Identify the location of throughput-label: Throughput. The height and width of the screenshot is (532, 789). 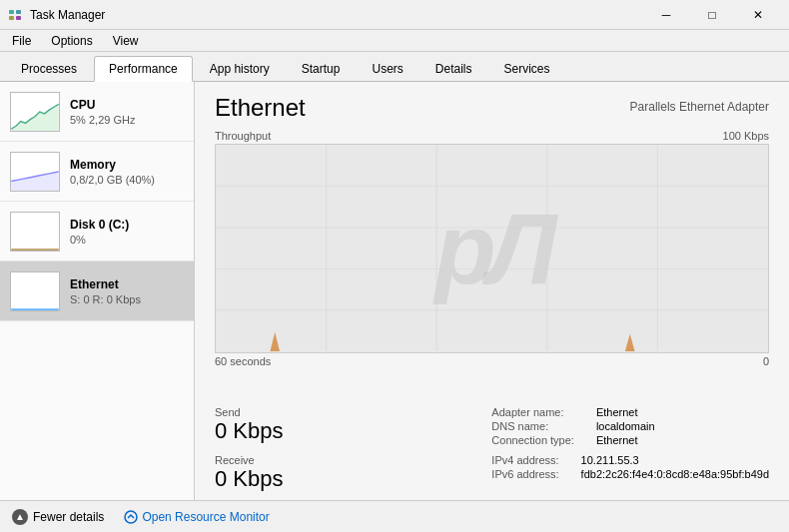
(243, 136).